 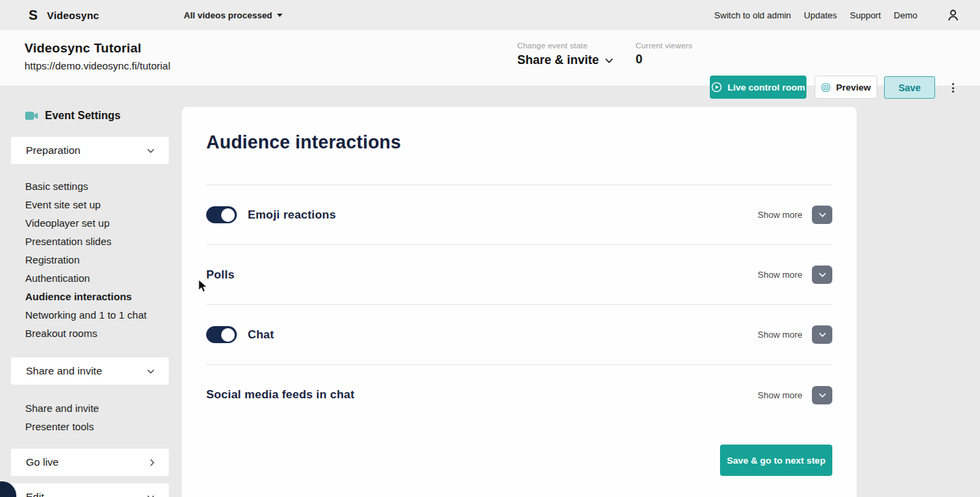 What do you see at coordinates (152, 463) in the screenshot?
I see `chevron-right-icon` at bounding box center [152, 463].